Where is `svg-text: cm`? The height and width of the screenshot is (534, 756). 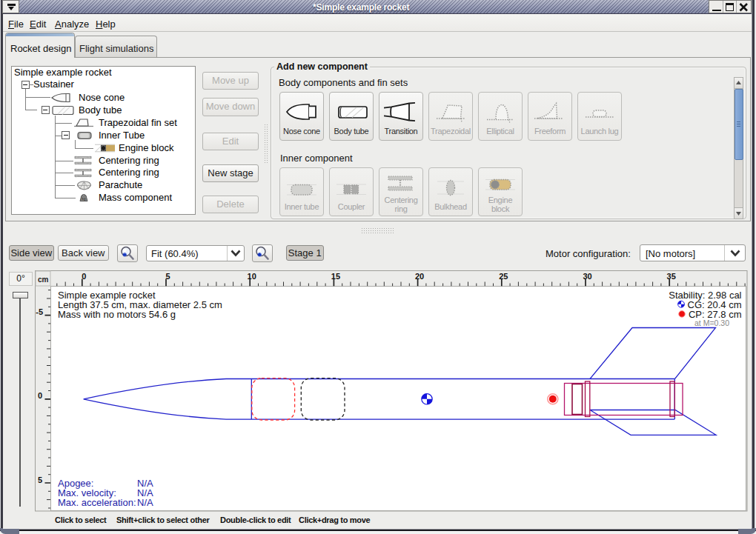 svg-text: cm is located at coordinates (43, 280).